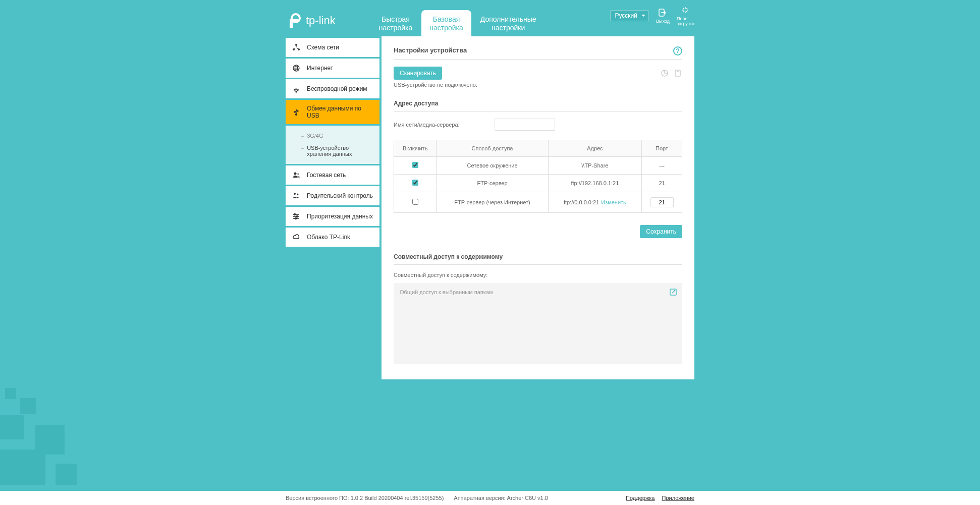 The height and width of the screenshot is (505, 980). Describe the element at coordinates (296, 216) in the screenshot. I see `qos-icon` at that location.